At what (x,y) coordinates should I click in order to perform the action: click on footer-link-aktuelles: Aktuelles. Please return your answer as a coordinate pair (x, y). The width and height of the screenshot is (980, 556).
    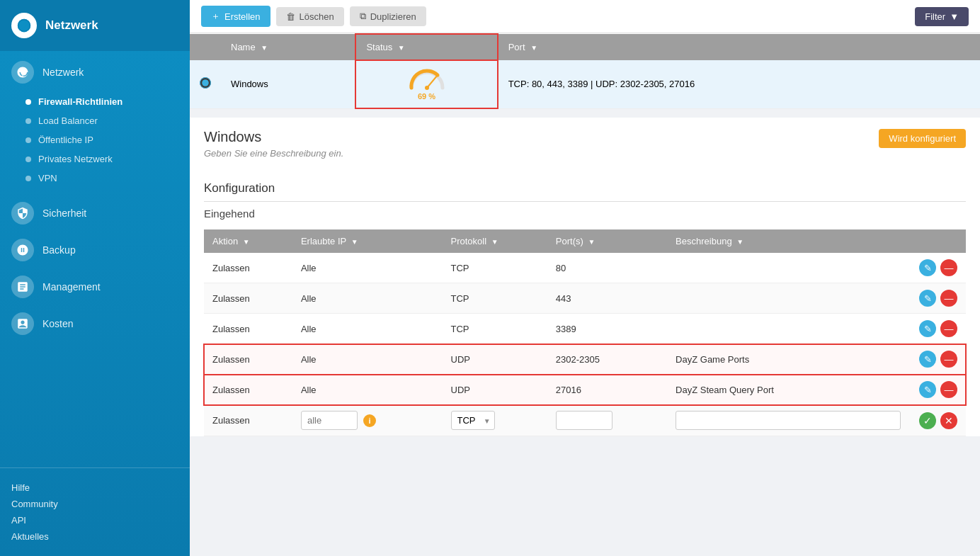
    Looking at the image, I should click on (95, 537).